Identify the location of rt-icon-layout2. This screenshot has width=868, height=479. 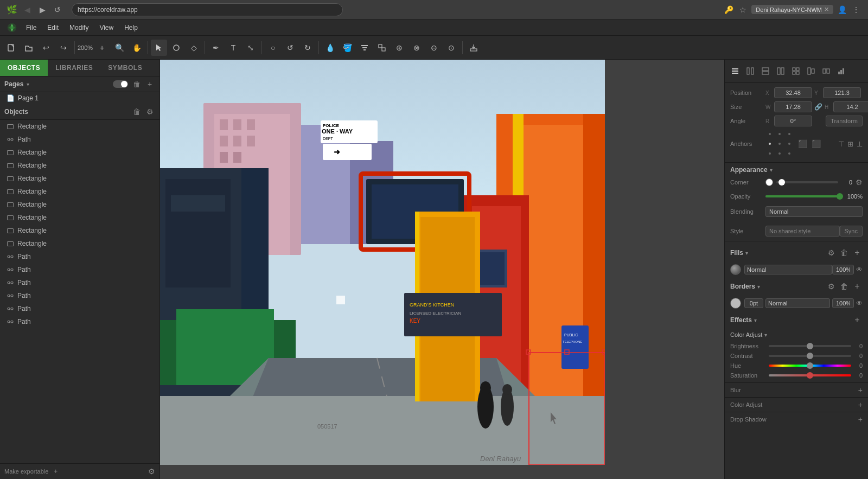
(781, 71).